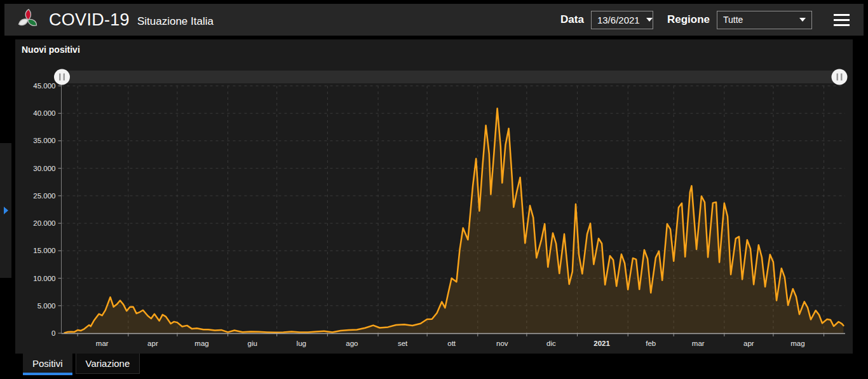 Image resolution: width=868 pixels, height=379 pixels. What do you see at coordinates (841, 20) in the screenshot?
I see `menu-icon` at bounding box center [841, 20].